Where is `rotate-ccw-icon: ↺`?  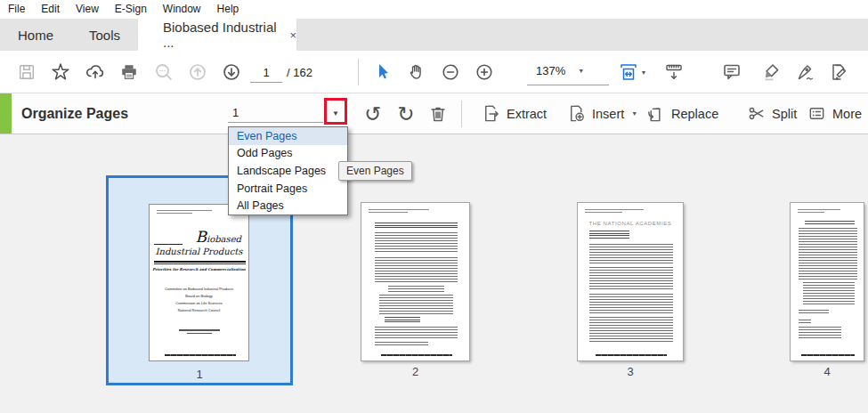
rotate-ccw-icon: ↺ is located at coordinates (372, 114).